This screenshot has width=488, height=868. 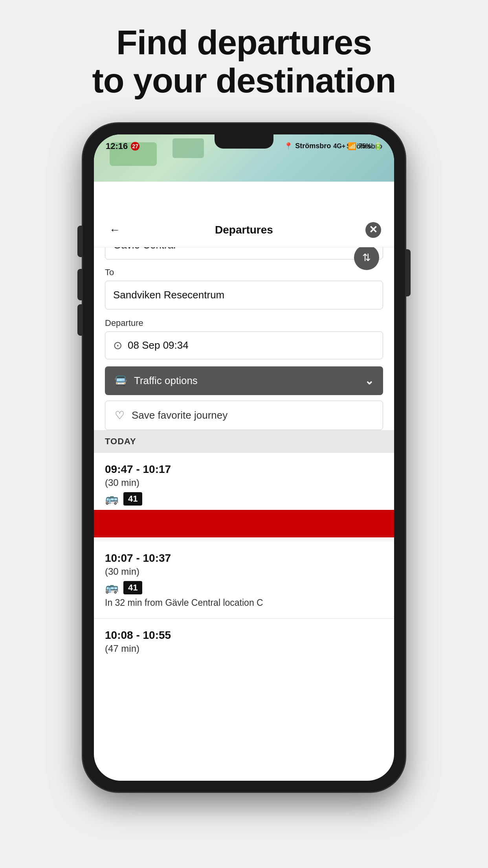 What do you see at coordinates (244, 603) in the screenshot?
I see `journey-from-2: In 32 min from Gävle Central location C` at bounding box center [244, 603].